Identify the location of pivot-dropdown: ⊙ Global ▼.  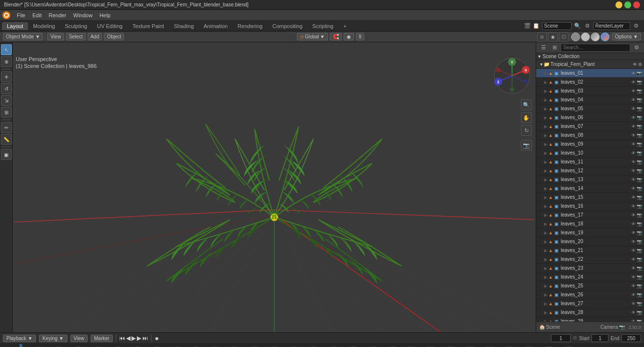
(312, 36).